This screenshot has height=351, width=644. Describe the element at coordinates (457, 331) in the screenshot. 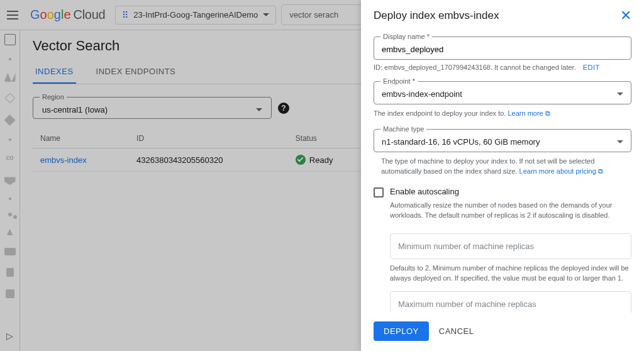

I see `cancel-button: CANCEL` at that location.